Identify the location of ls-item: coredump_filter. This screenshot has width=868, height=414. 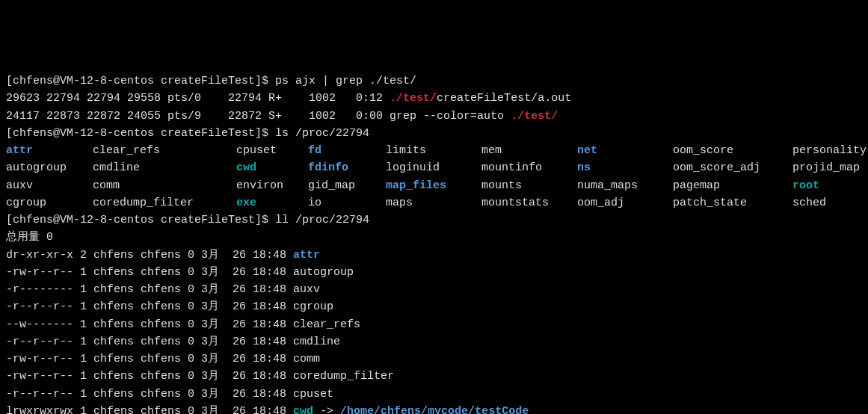
(164, 203).